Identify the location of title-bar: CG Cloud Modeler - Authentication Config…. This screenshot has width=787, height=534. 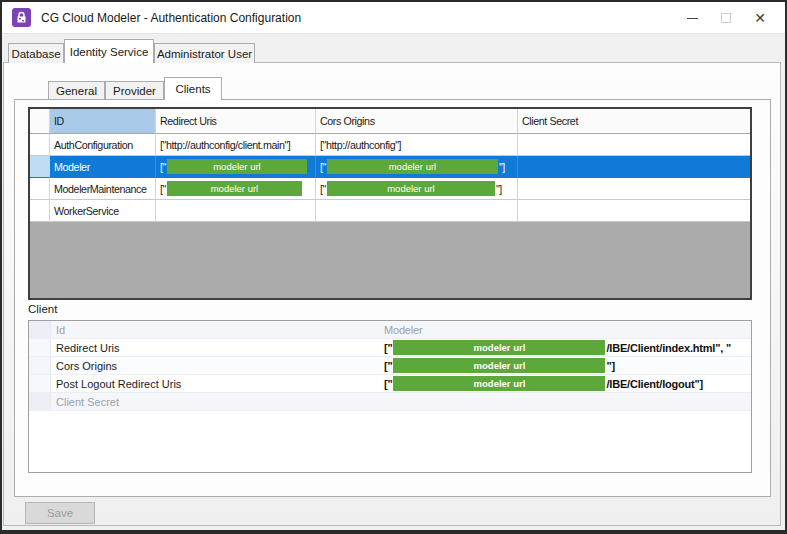
(394, 18).